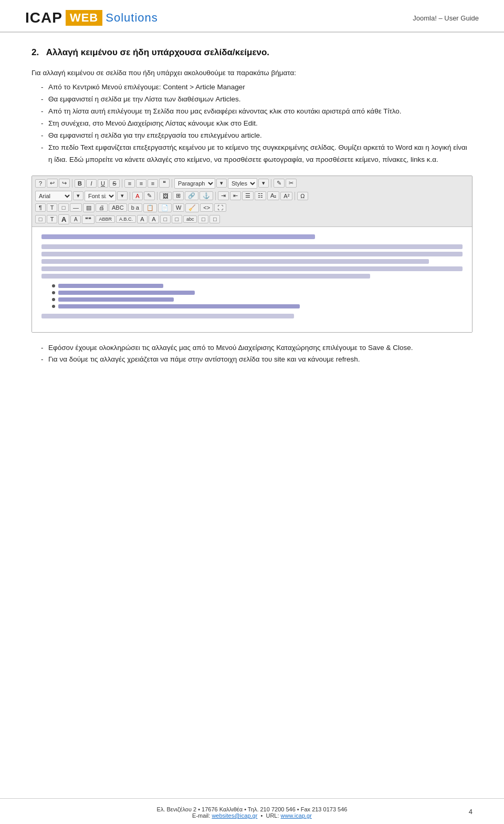 The height and width of the screenshot is (824, 504). I want to click on lang-btn: □, so click(203, 219).